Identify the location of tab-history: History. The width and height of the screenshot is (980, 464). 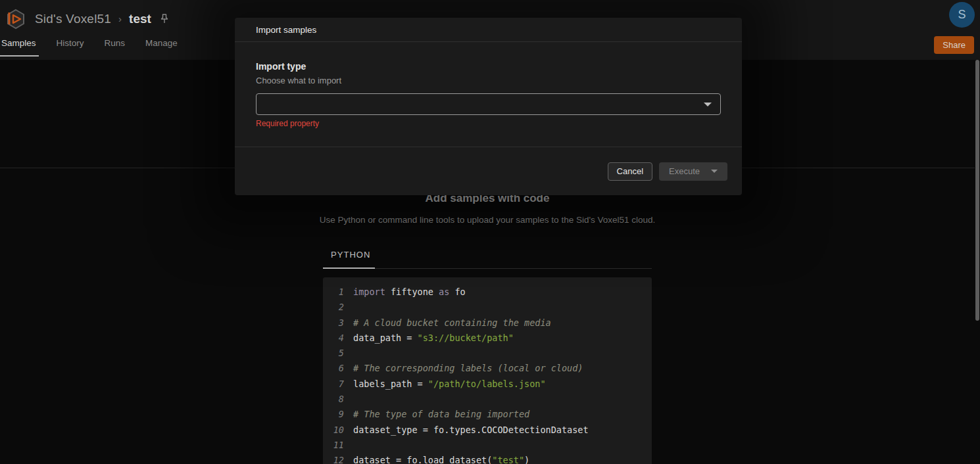
(70, 47).